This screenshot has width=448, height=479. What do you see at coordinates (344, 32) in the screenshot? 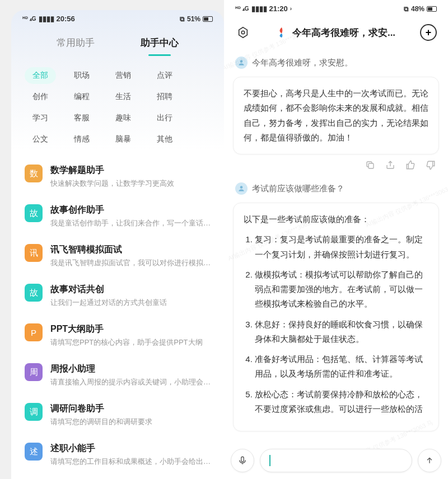
I see `chat-title-text: 今年高考很难呀，求安...` at bounding box center [344, 32].